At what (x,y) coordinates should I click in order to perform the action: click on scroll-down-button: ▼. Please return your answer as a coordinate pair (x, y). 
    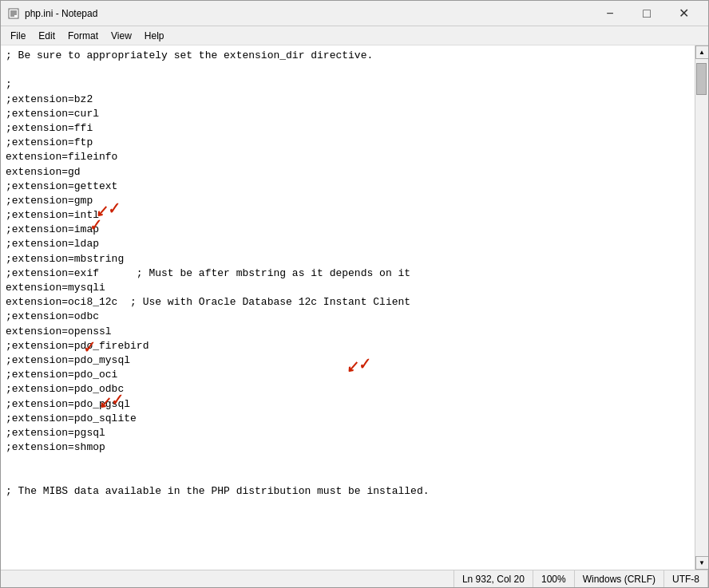
    Looking at the image, I should click on (703, 563).